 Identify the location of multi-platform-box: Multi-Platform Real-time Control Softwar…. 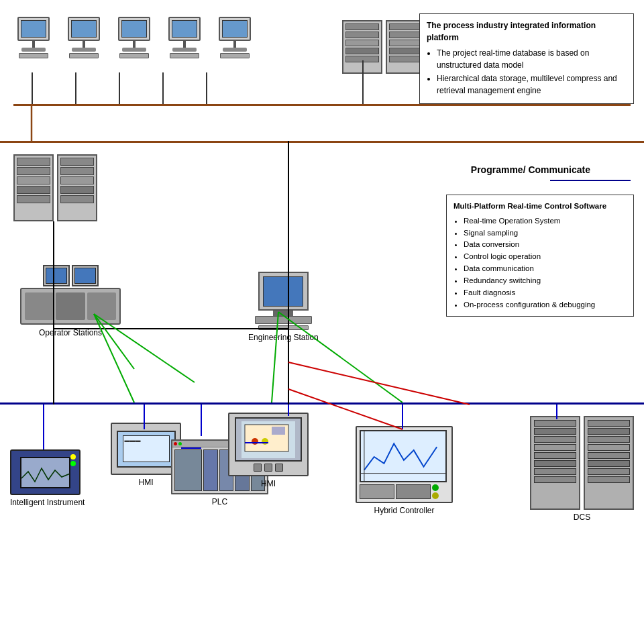
(540, 256).